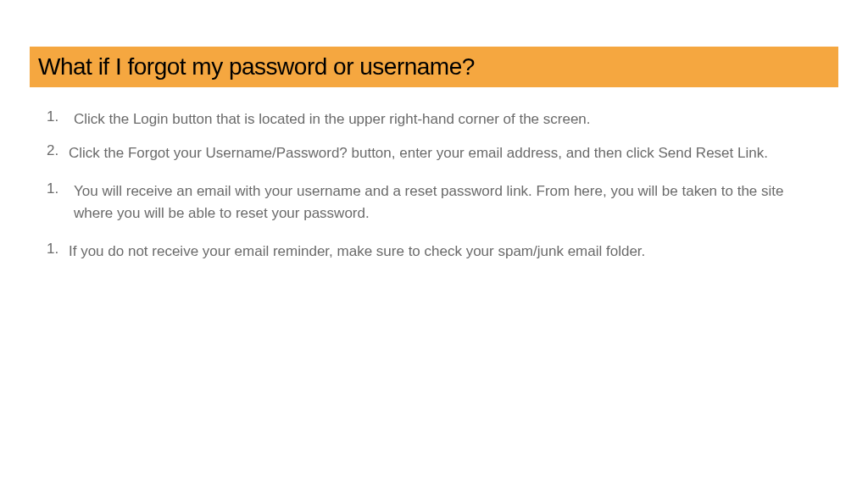 The image size is (868, 488). I want to click on step-text: If you do not receive your email reminde…, so click(445, 252).